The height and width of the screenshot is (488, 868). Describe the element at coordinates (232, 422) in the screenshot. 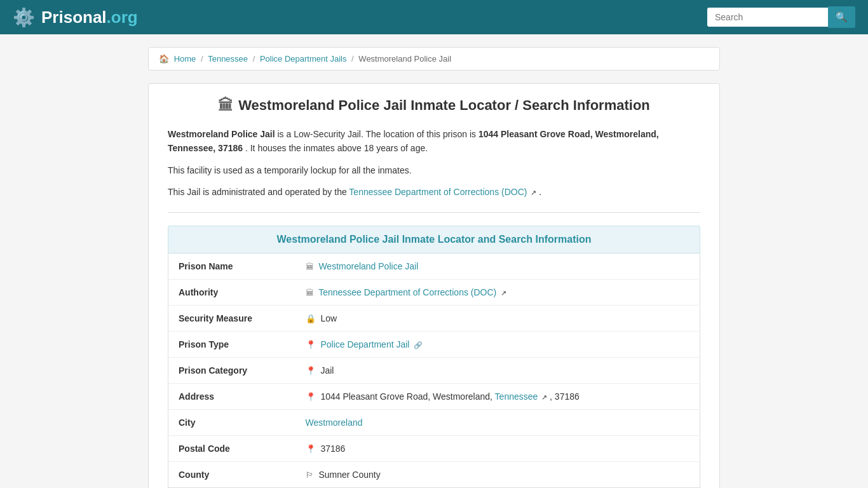

I see `label-city: City` at that location.